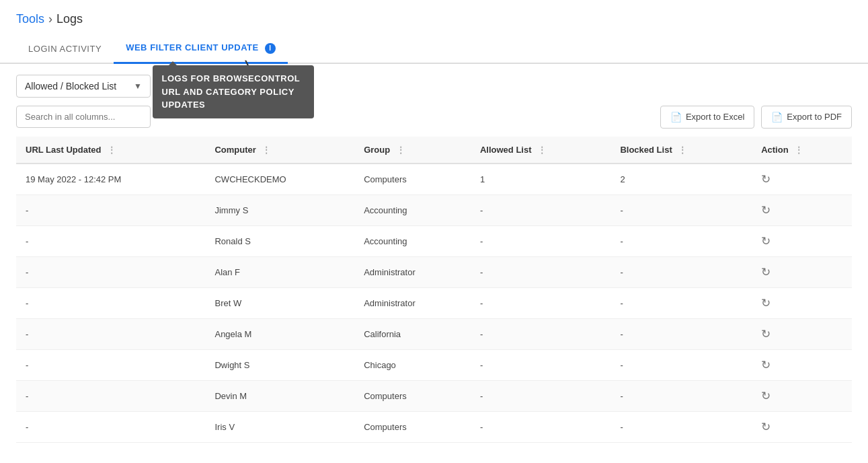  Describe the element at coordinates (681, 211) in the screenshot. I see `cell-row1-col4: -` at that location.